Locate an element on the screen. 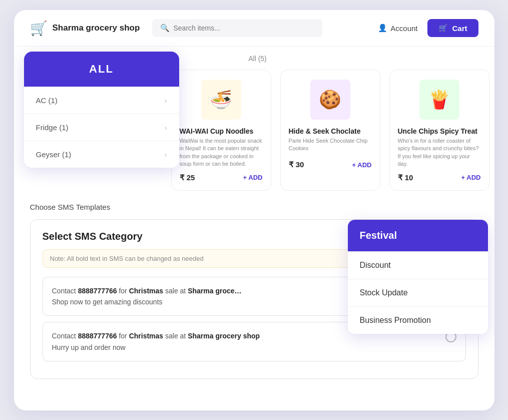  logo-icon: 🛒 is located at coordinates (39, 28).